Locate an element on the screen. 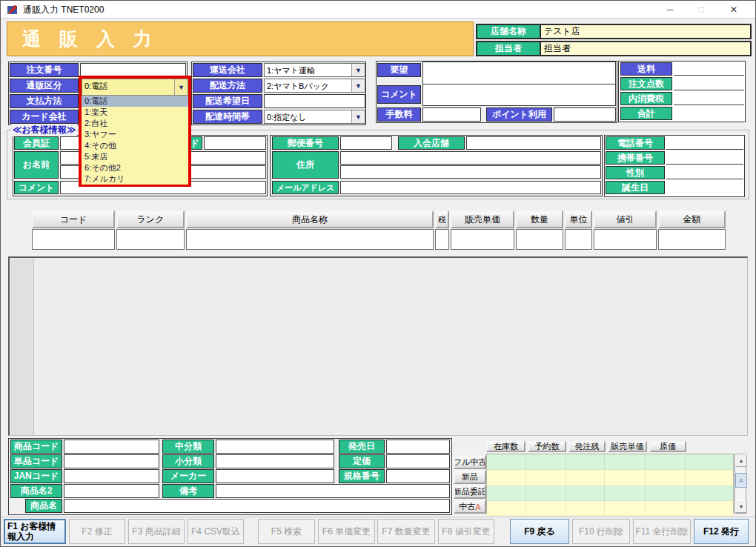  zip-field is located at coordinates (366, 143).